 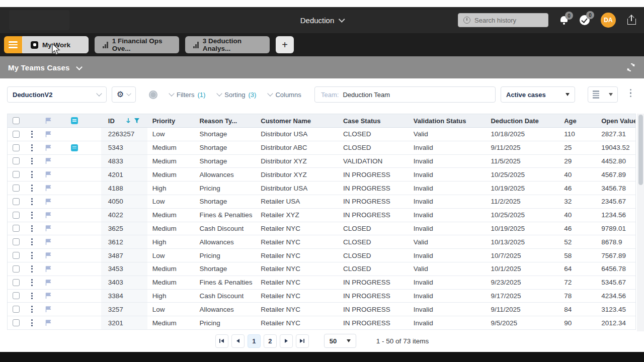 I want to click on tab-my-work: My Work, so click(x=55, y=45).